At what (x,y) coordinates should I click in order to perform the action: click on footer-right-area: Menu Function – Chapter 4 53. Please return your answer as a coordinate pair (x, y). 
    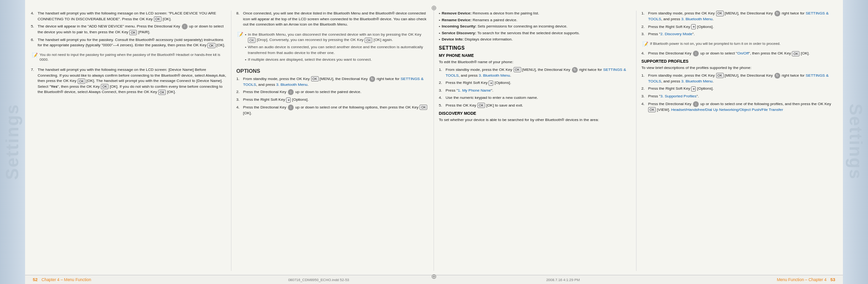
    Looking at the image, I should click on (806, 280).